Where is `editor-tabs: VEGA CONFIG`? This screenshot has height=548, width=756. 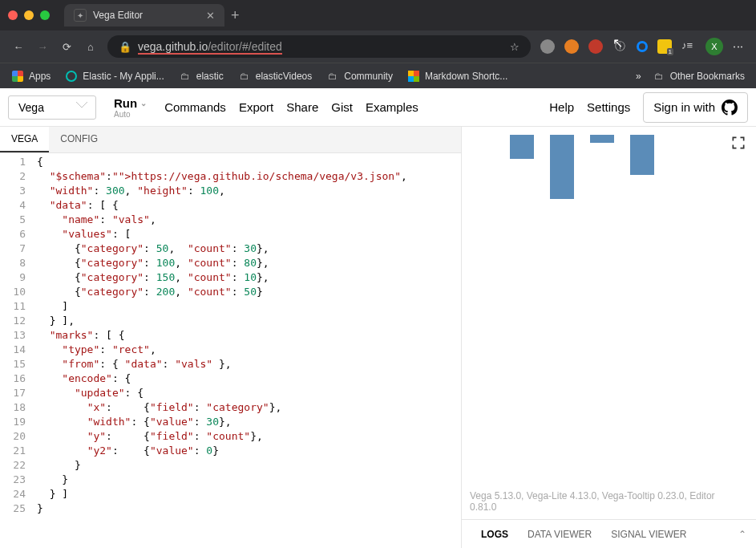
editor-tabs: VEGA CONFIG is located at coordinates (231, 140).